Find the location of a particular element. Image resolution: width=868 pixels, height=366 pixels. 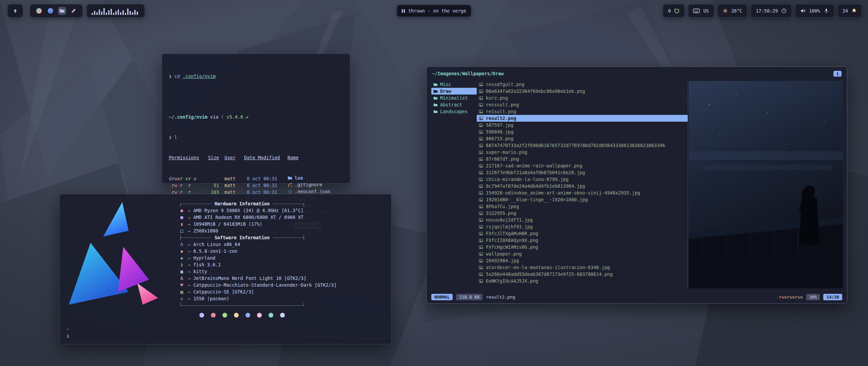

file-item: 3122955.png is located at coordinates (582, 213).